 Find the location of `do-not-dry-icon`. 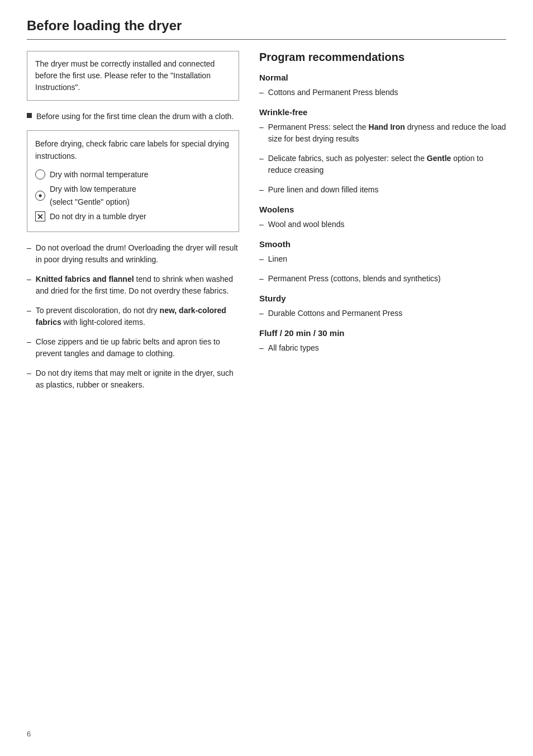

do-not-dry-icon is located at coordinates (40, 216).